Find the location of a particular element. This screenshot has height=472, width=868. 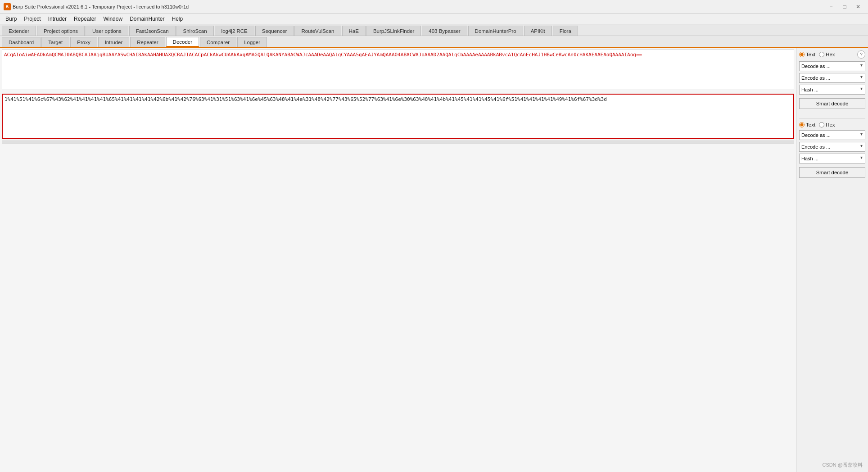

encode-as-wrapper-1: Encode as ... is located at coordinates (832, 78).